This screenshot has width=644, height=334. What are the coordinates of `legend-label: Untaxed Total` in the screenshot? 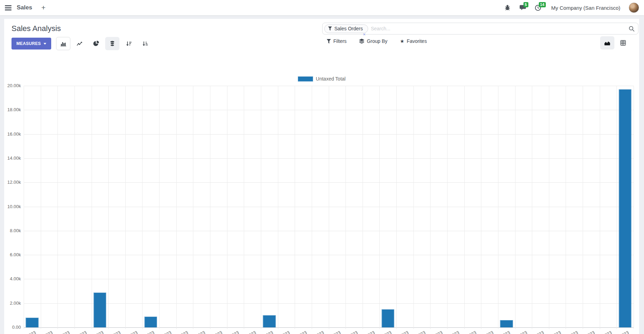 It's located at (331, 79).